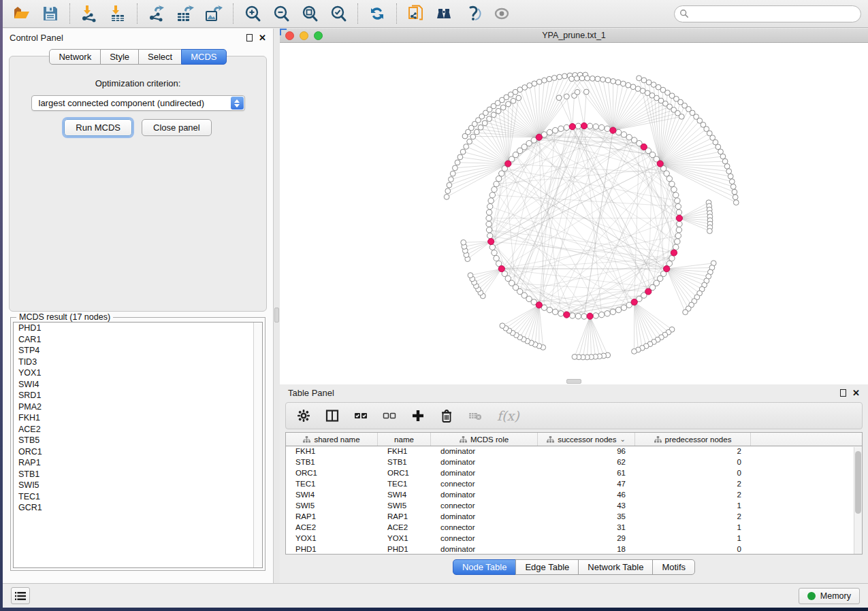 This screenshot has width=868, height=611. Describe the element at coordinates (806, 440) in the screenshot. I see `column-header-filler` at that location.